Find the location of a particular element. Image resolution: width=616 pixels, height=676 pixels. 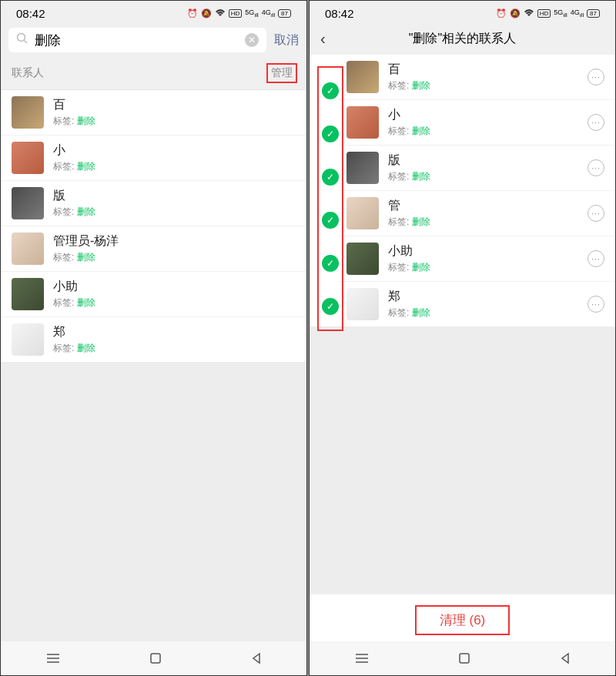

section-header: 联系人 管理 is located at coordinates (154, 74).